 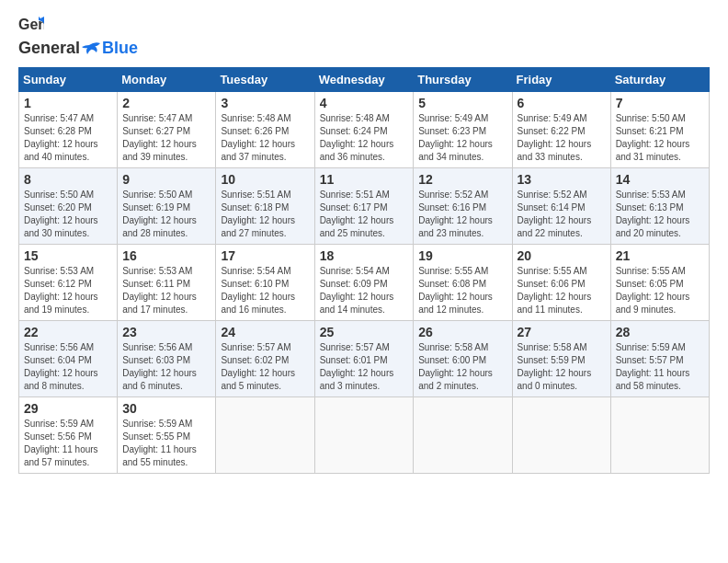 I want to click on day-cell-18: 18 Sunrise: 5:54 AM Sunset: 6:09 PM Dayl…, so click(x=364, y=283).